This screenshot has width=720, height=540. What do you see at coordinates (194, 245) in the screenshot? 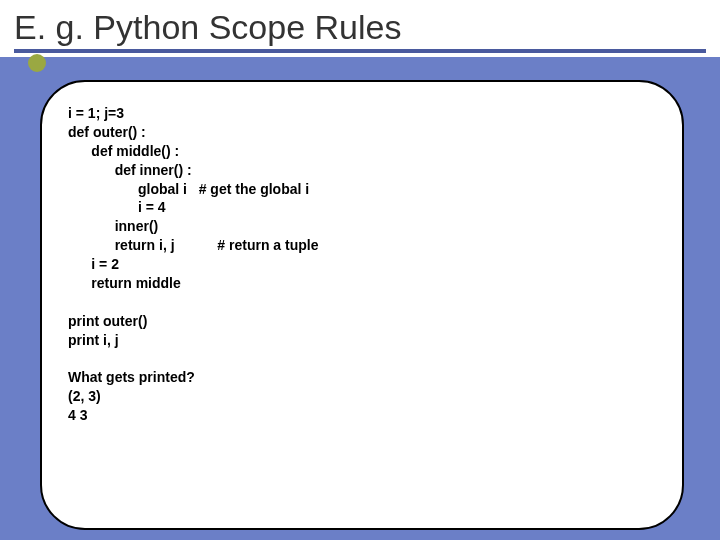
I see `code-line: return i, j # return a tuple` at bounding box center [194, 245].